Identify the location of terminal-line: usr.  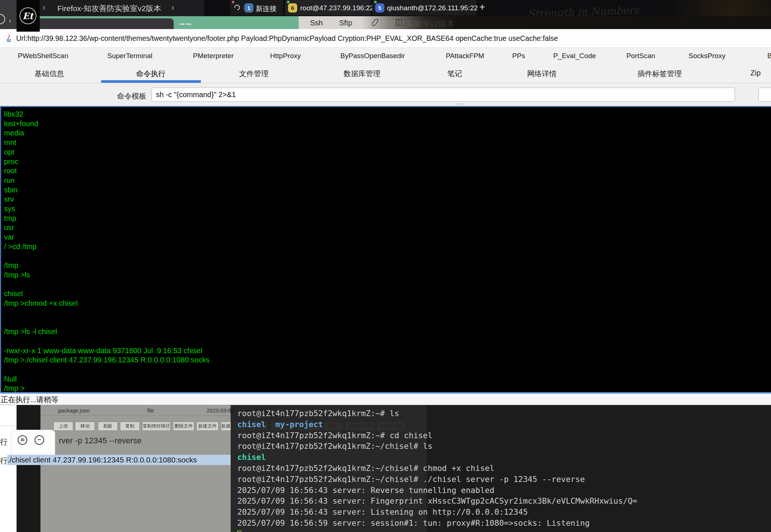
(107, 228).